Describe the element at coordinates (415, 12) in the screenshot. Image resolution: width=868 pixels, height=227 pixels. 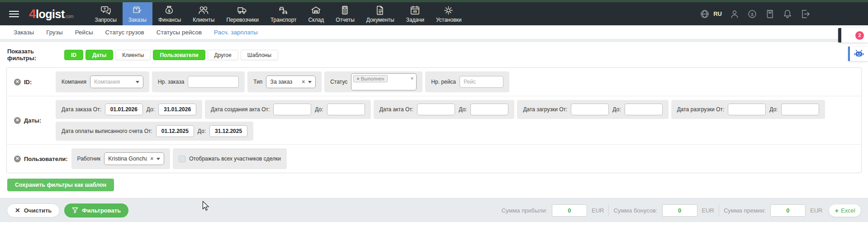
I see `svg-text: 05` at that location.